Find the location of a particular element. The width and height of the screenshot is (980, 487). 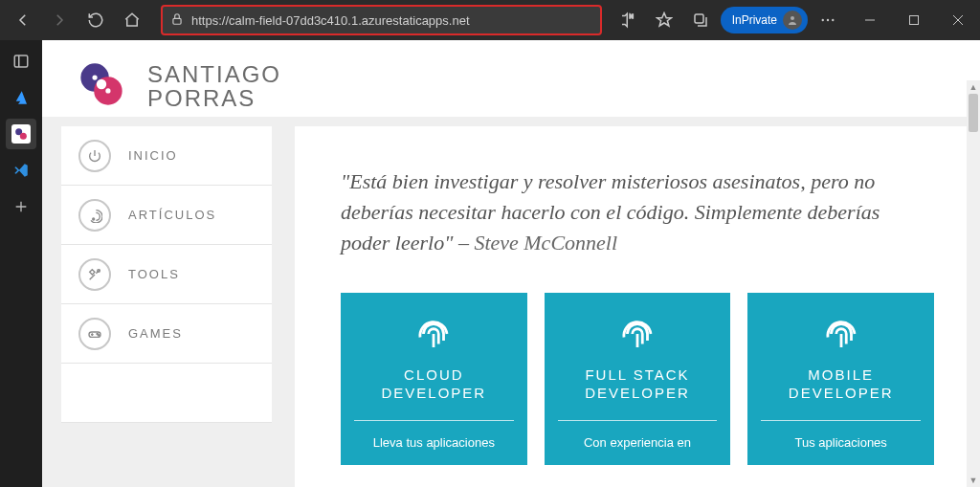

collections-button is located at coordinates (701, 20).